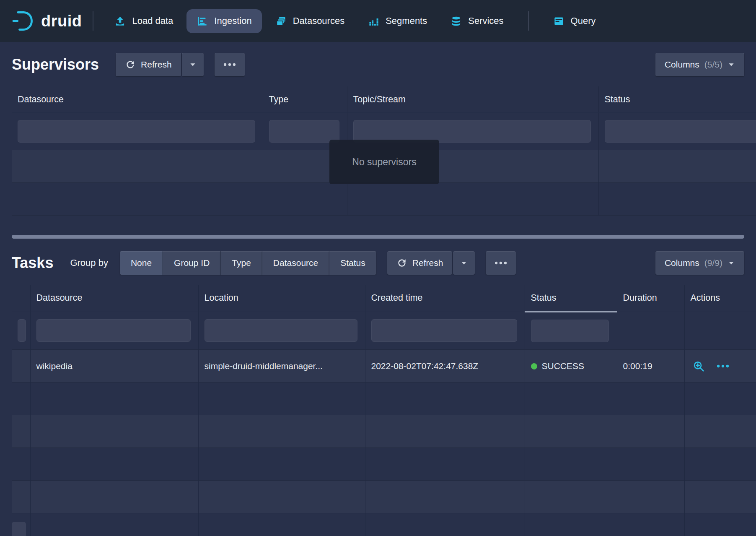  Describe the element at coordinates (355, 21) in the screenshot. I see `nav-items: Load data Ingestion Datasources` at that location.